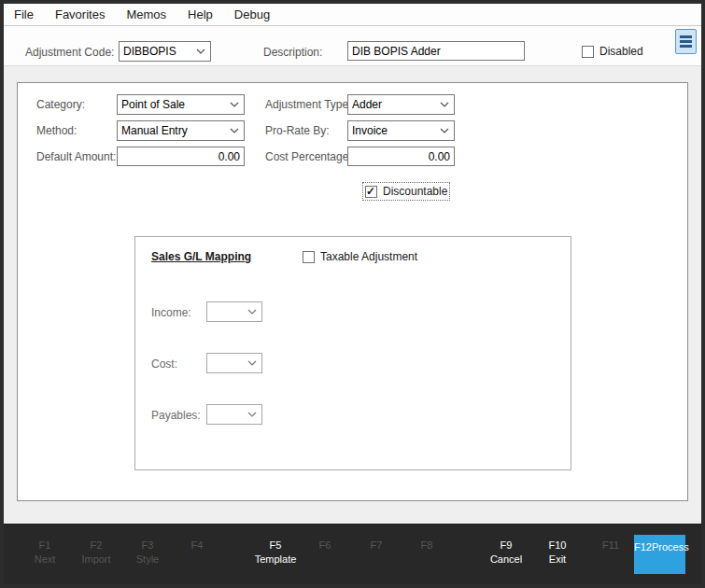 The image size is (705, 588). What do you see at coordinates (367, 105) in the screenshot?
I see `adjustment-type-value: Adder` at bounding box center [367, 105].